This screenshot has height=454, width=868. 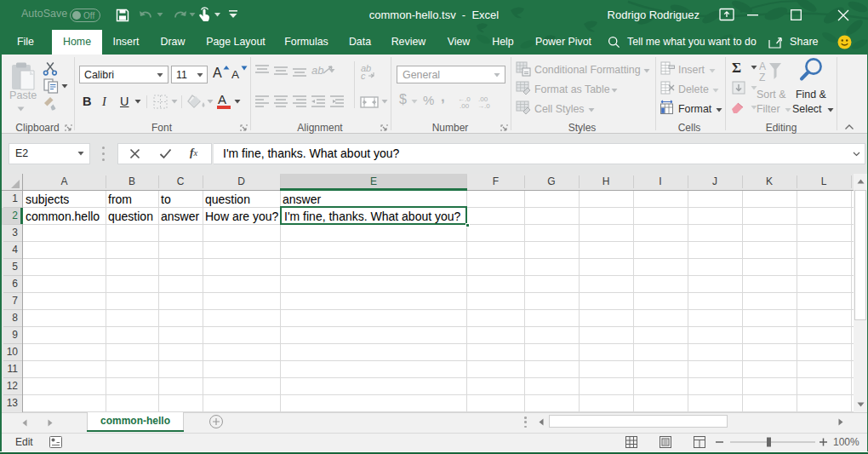 What do you see at coordinates (317, 70) in the screenshot?
I see `svg-text: ab` at bounding box center [317, 70].